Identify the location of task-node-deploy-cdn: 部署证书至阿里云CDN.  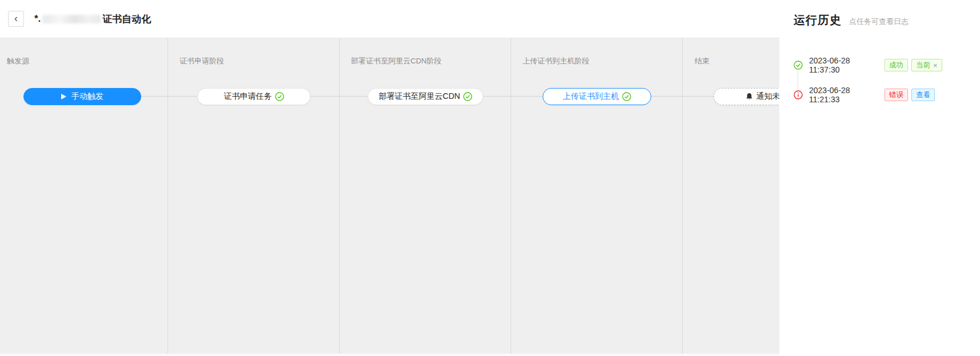
(425, 97).